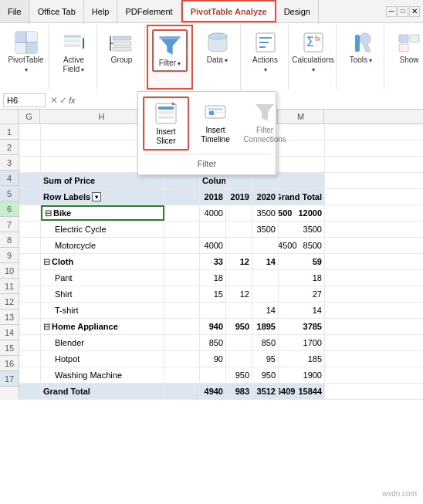 The height and width of the screenshot is (504, 423). What do you see at coordinates (213, 213) in the screenshot?
I see `cell-j6: 4000` at bounding box center [213, 213].